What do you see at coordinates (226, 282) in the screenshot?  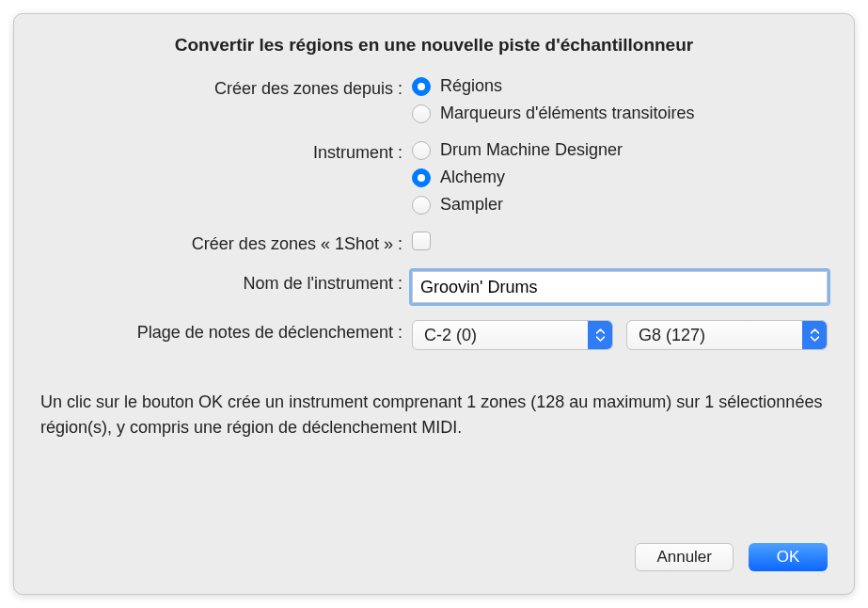 I see `instrument-name-label: Nom de l'instrument :` at bounding box center [226, 282].